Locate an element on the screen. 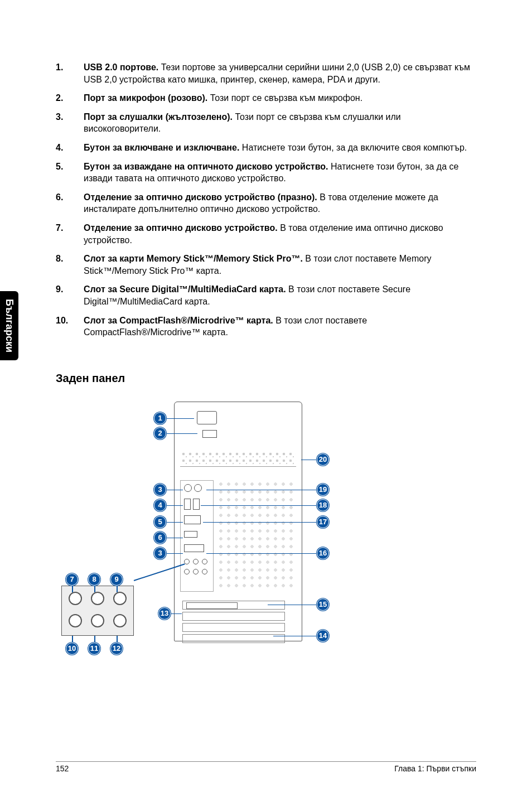 The height and width of the screenshot is (802, 532). ventilation-mesh is located at coordinates (256, 536).